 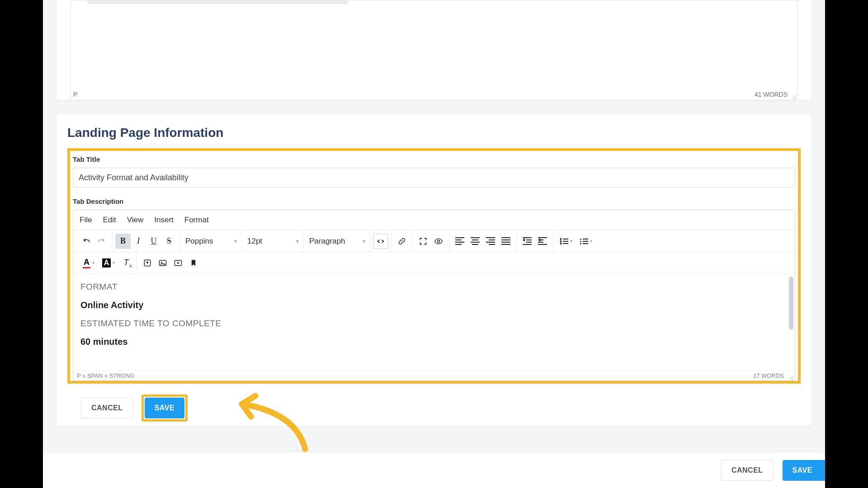 What do you see at coordinates (255, 241) in the screenshot?
I see `font-size-value: 12pt` at bounding box center [255, 241].